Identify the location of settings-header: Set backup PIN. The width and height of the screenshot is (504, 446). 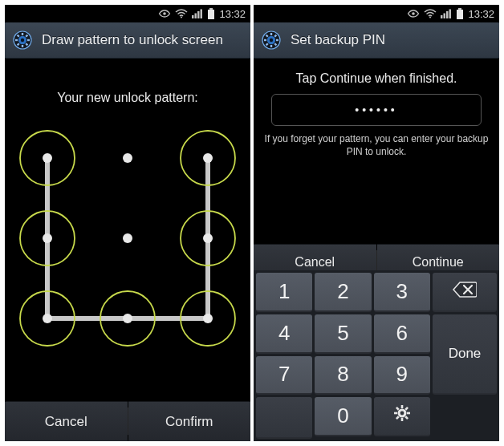
(376, 40).